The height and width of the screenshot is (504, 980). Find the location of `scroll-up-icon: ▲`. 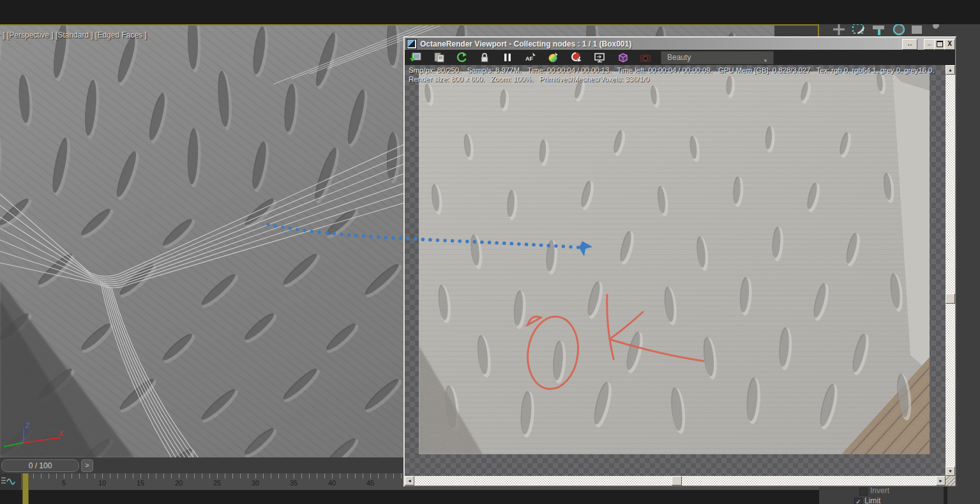

scroll-up-icon: ▲ is located at coordinates (950, 70).